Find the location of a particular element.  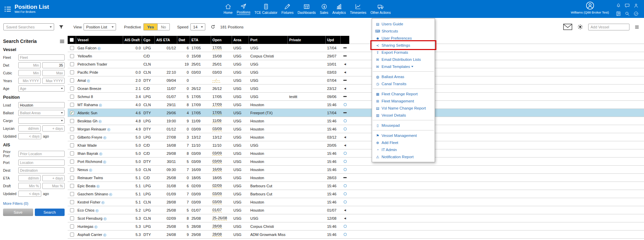

criteria-menu-icon is located at coordinates (62, 41).